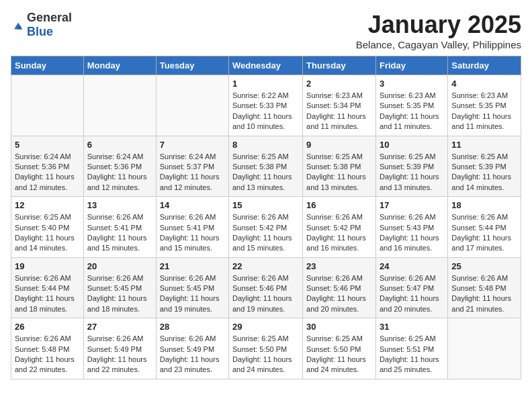 This screenshot has width=532, height=411. Describe the element at coordinates (192, 205) in the screenshot. I see `day-number: 14` at that location.